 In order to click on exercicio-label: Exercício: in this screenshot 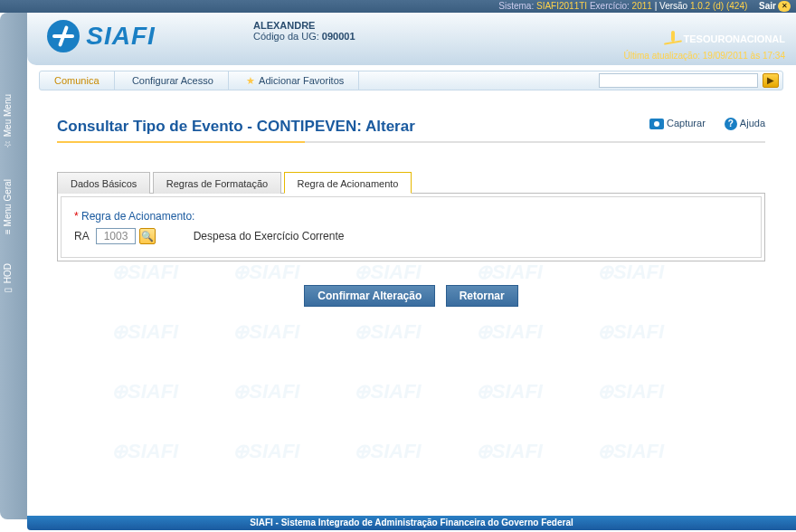, I will do `click(610, 5)`.